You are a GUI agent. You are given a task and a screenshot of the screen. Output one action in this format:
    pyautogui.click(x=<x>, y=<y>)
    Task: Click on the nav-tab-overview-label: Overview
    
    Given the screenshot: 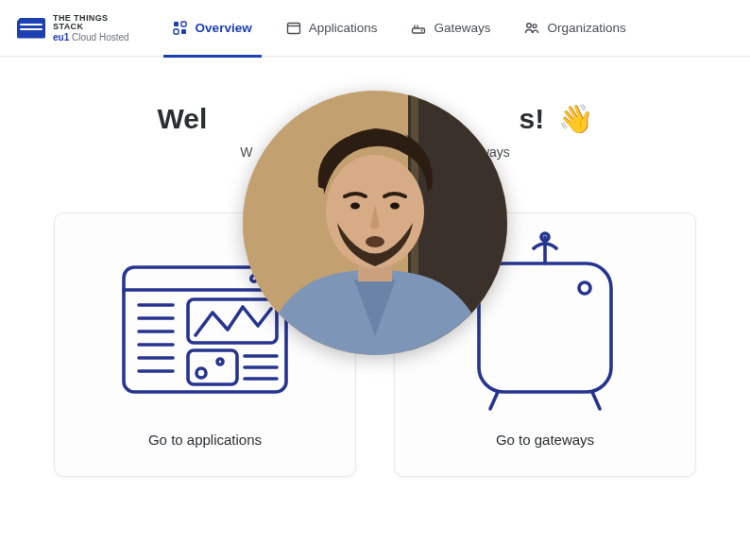 What is the action you would take?
    pyautogui.click(x=224, y=28)
    